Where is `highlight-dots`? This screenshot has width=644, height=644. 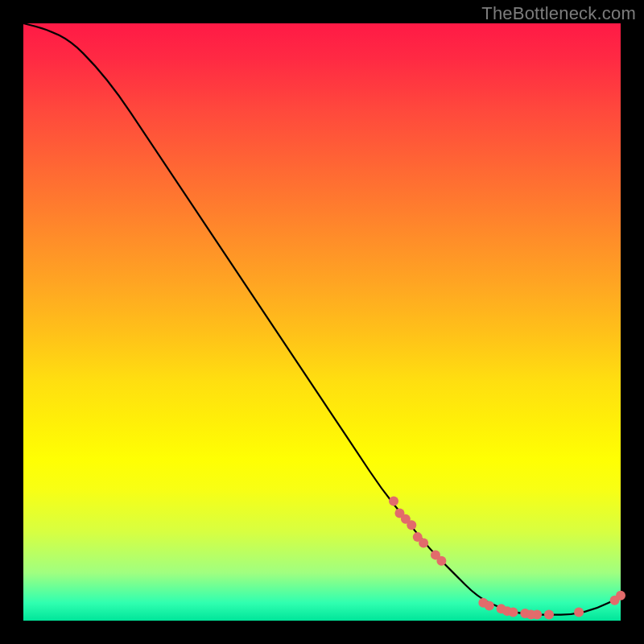 highlight-dots is located at coordinates (507, 559).